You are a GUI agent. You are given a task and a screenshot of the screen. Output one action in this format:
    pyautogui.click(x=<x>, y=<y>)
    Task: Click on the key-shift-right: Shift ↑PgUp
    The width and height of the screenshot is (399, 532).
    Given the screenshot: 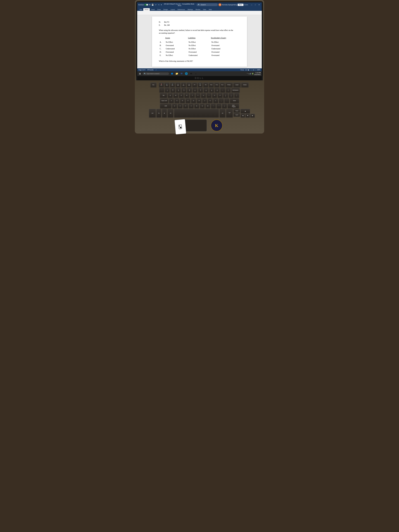 What is the action you would take?
    pyautogui.click(x=233, y=106)
    